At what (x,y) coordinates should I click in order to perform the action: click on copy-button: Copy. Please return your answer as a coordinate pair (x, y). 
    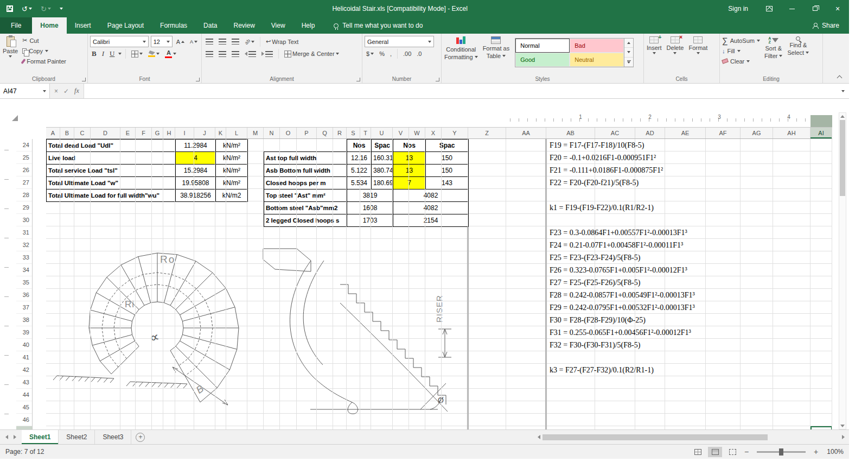
    Looking at the image, I should click on (44, 51).